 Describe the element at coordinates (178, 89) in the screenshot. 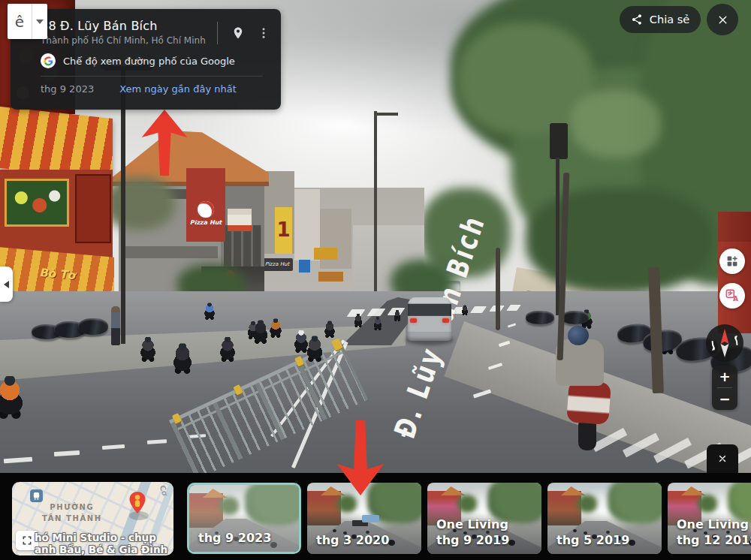

I see `see-latest-date-link: Xem ngày gần đây nhất` at that location.